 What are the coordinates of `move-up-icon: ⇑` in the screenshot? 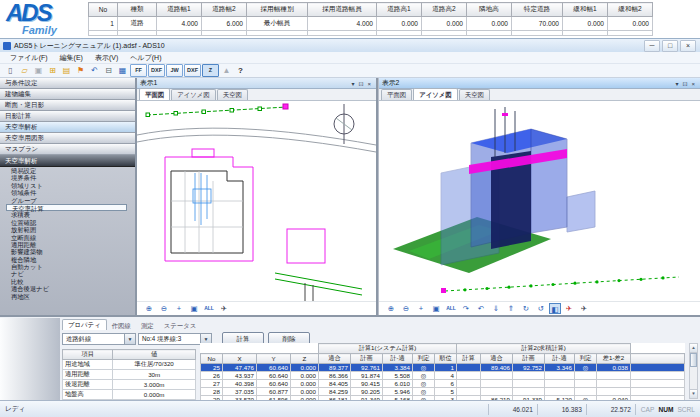 It's located at (511, 308).